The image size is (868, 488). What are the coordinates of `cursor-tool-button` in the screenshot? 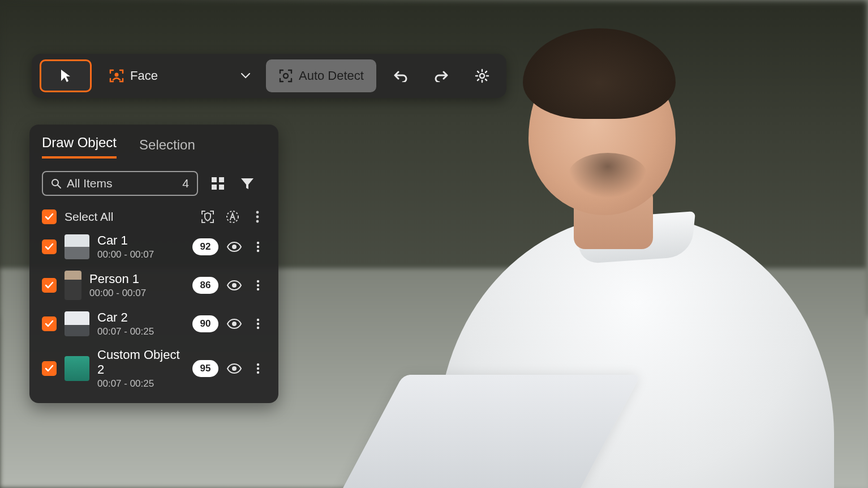 It's located at (66, 76).